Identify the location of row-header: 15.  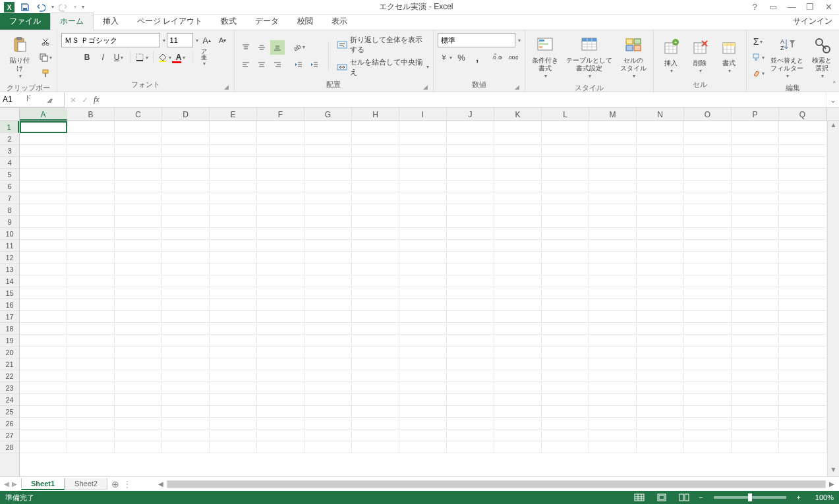
(9, 293).